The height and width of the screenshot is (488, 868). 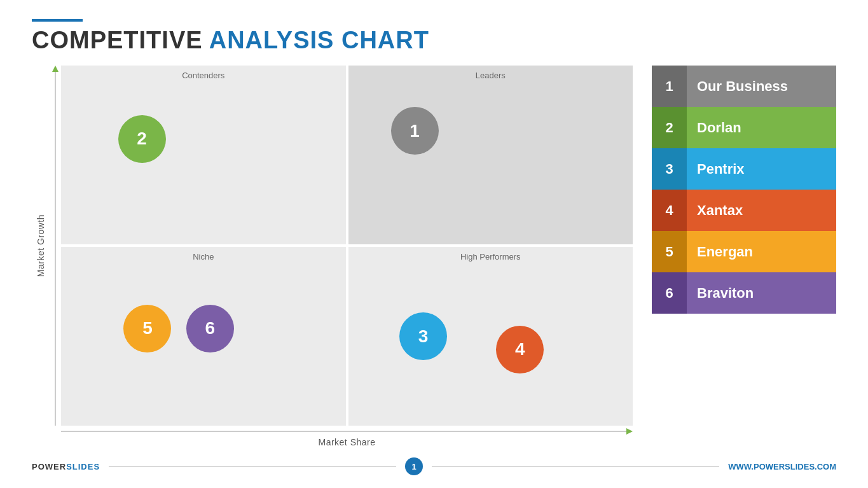 I want to click on footer: POWERSLIDES 1 WWW.POWERSLIDES.COM, so click(x=434, y=464).